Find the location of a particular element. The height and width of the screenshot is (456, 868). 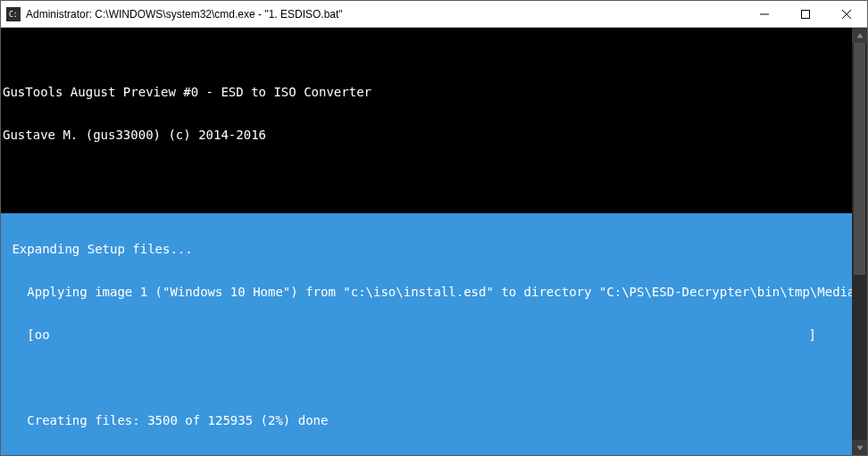

close-button is located at coordinates (847, 14).